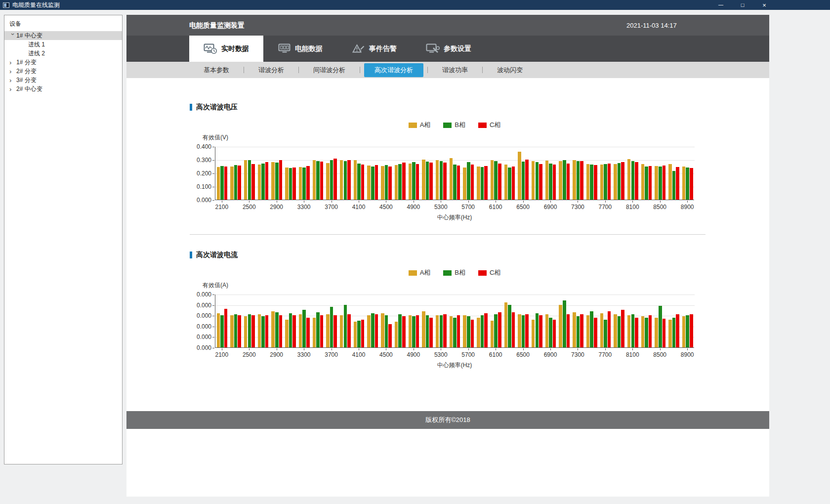  Describe the element at coordinates (63, 80) in the screenshot. I see `tree-item: ›3# 分变` at that location.